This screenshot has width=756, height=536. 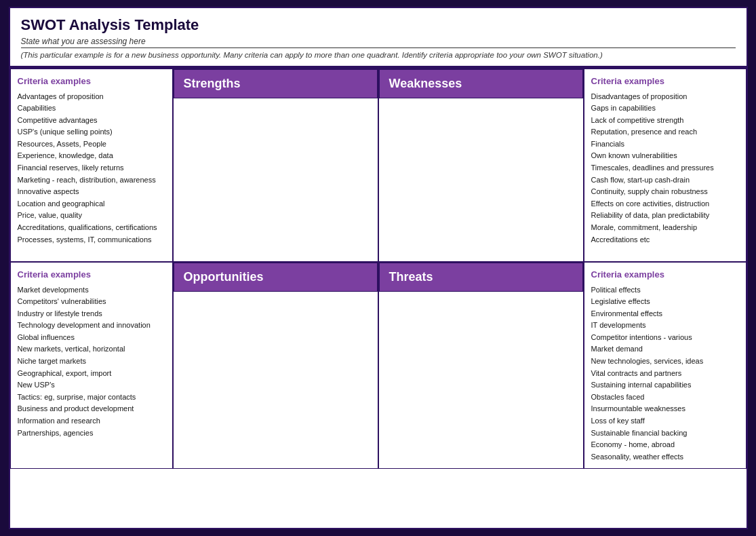 What do you see at coordinates (92, 204) in the screenshot?
I see `list-item: Location and geographical` at bounding box center [92, 204].